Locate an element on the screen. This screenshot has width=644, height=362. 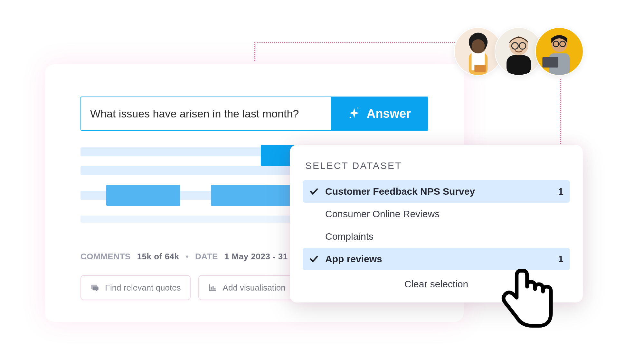
avatar-group is located at coordinates (519, 51).